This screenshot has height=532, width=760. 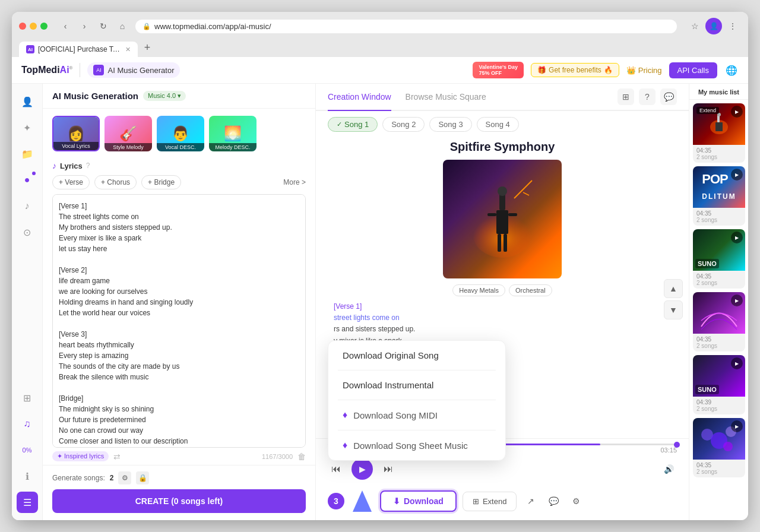 I want to click on download-sheet-item: ♦ Download Song Sheet Music, so click(x=417, y=445).